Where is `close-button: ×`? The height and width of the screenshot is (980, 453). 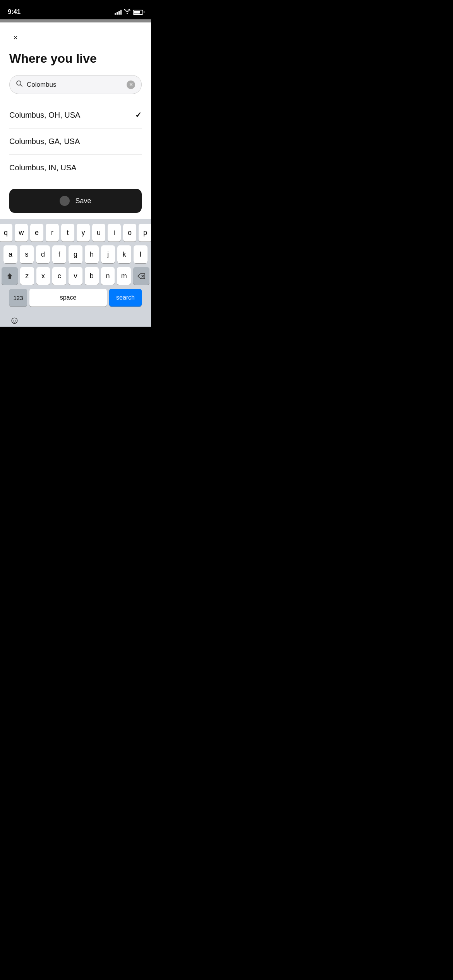
close-button: × is located at coordinates (15, 38).